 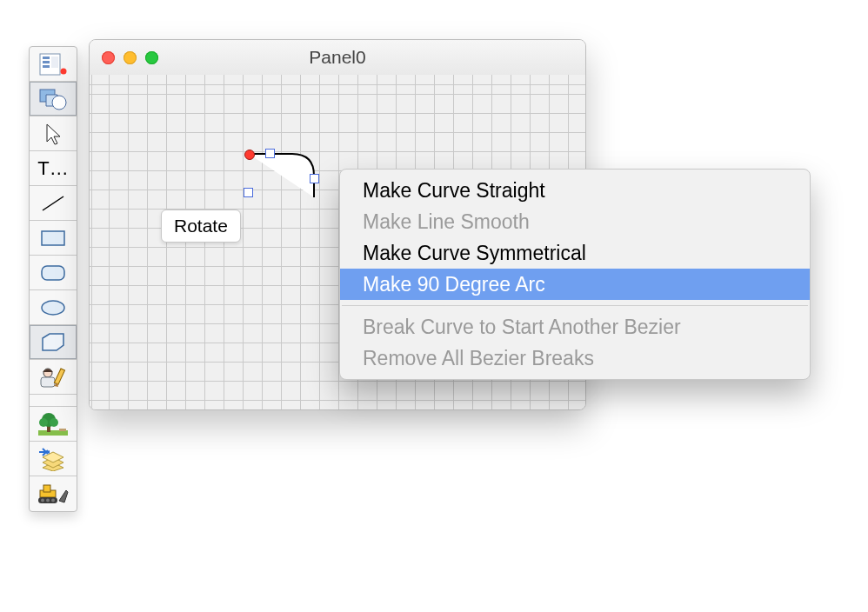 I want to click on tooltip: Rotate, so click(x=201, y=226).